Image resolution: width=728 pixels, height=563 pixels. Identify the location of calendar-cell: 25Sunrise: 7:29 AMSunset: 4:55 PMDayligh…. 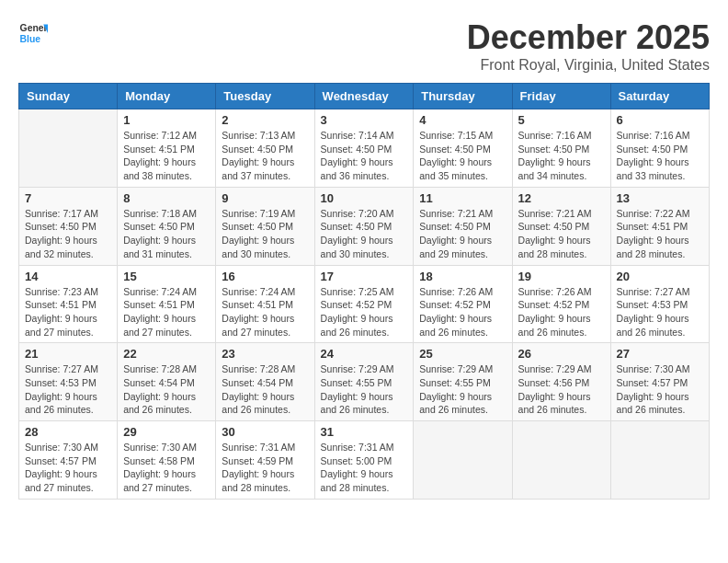
(463, 383).